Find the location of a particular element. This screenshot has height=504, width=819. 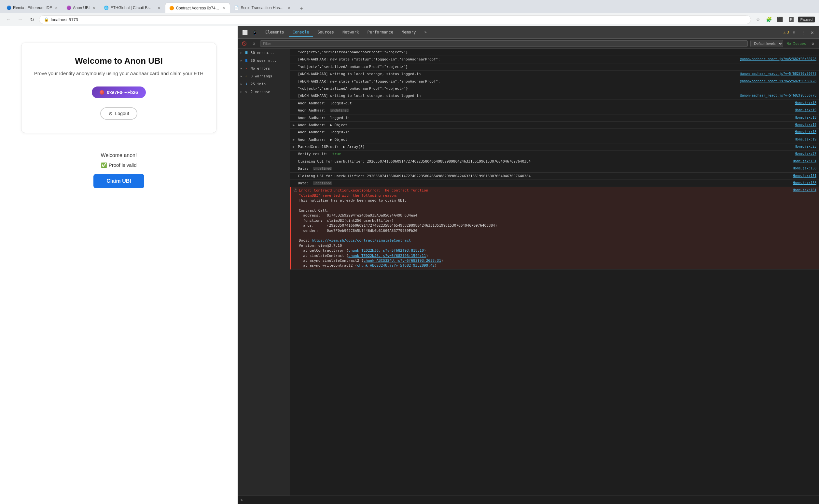

log-source-anon2: @anon-aadhaar_react.js?v=5f682f93:30728 is located at coordinates (778, 81).